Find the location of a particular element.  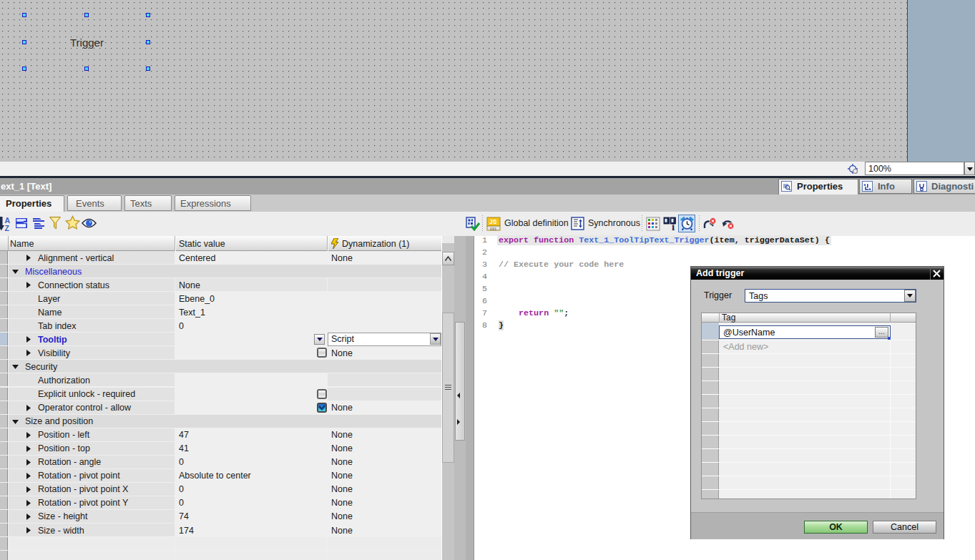

svg-text: Z is located at coordinates (7, 227).